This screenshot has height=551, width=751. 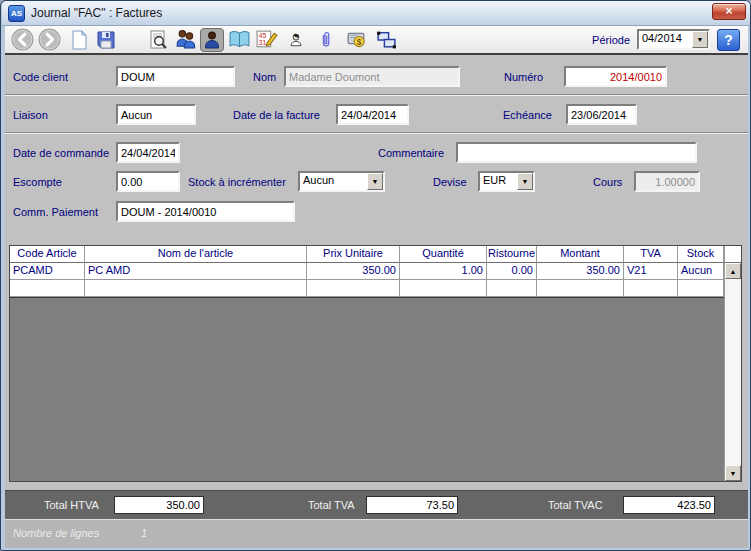 What do you see at coordinates (332, 505) in the screenshot?
I see `total-tva-label: Total TVA` at bounding box center [332, 505].